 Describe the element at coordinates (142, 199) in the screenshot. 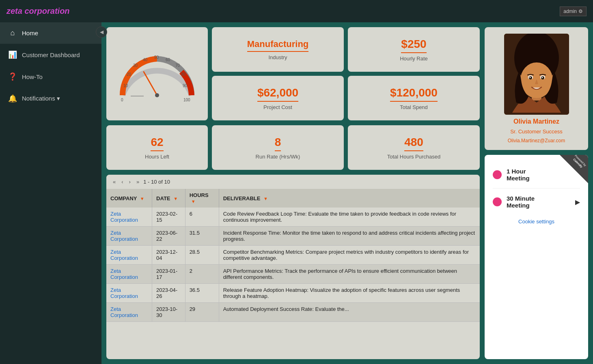

I see `company-filter-icon: ▼` at that location.